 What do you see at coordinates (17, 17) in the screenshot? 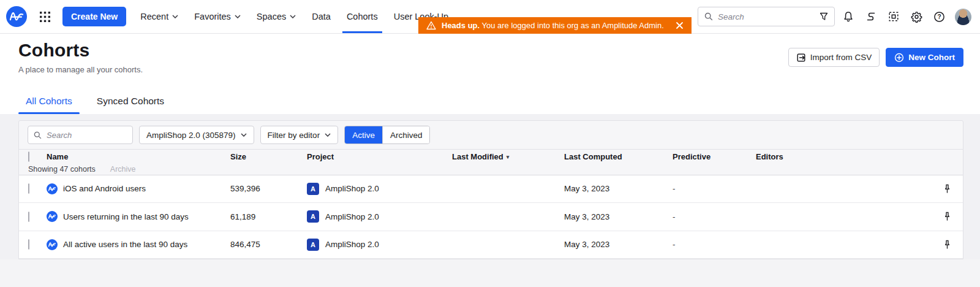
I see `amplitude-logo-icon` at bounding box center [17, 17].